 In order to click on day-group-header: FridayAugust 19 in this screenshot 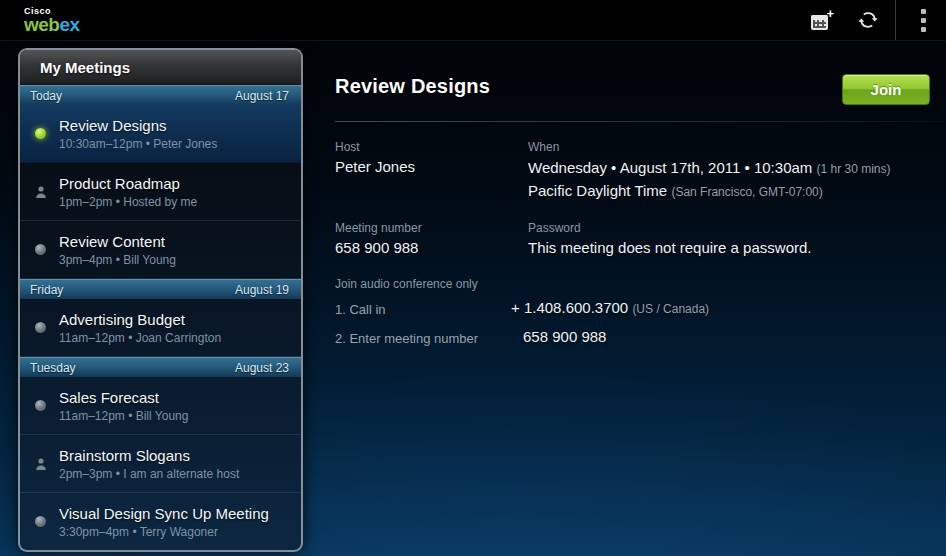, I will do `click(160, 289)`.